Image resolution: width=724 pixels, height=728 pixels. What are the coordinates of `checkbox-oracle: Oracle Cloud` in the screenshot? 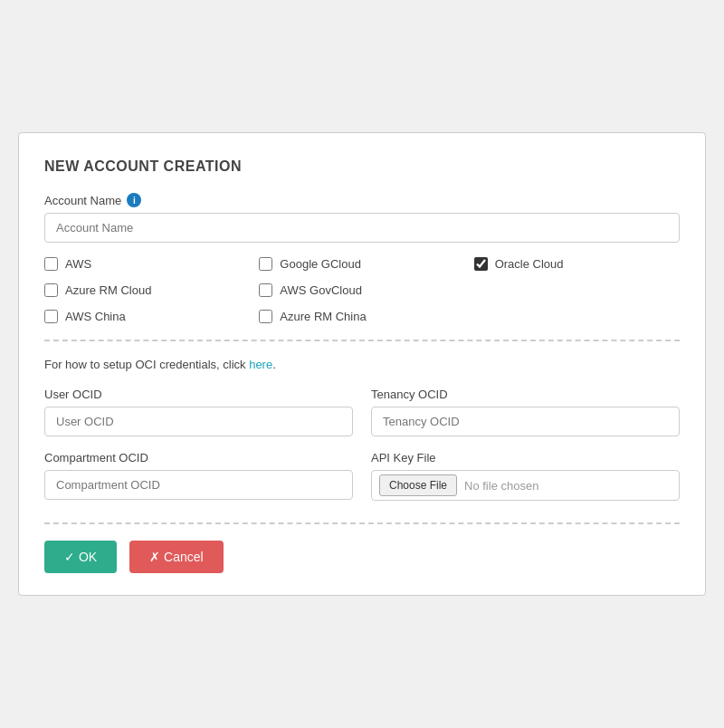 It's located at (577, 264).